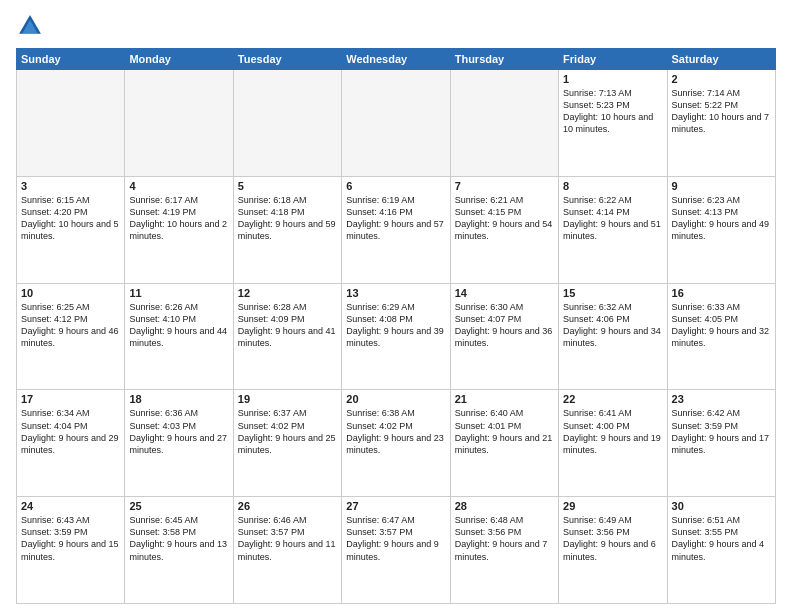 Image resolution: width=792 pixels, height=612 pixels. I want to click on day-info: Sunrise: 6:37 AM Sunset: 4:02 PM Dayligh…, so click(288, 432).